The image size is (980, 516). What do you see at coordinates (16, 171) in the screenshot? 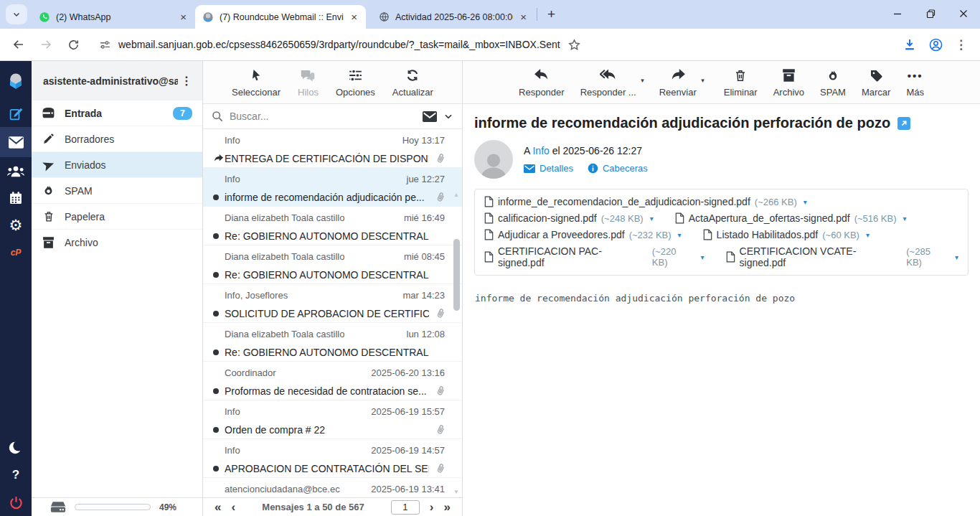
I see `contacts-nav-button` at bounding box center [16, 171].